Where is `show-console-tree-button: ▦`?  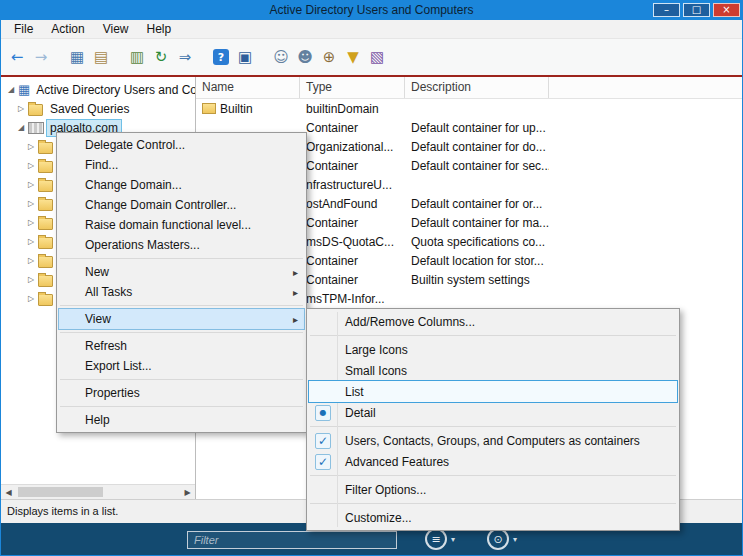 show-console-tree-button: ▦ is located at coordinates (77, 57).